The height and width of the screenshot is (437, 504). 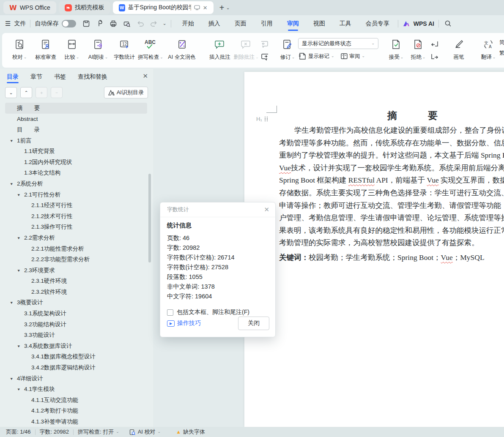 I want to click on include-footnotes-checkbox-row: 包括文本框、脚注和尾注(F), so click(x=218, y=312).